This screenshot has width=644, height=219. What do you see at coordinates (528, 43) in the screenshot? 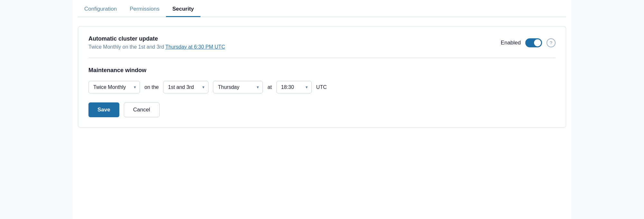
I see `enabled-section: Enabled ?` at bounding box center [528, 43].